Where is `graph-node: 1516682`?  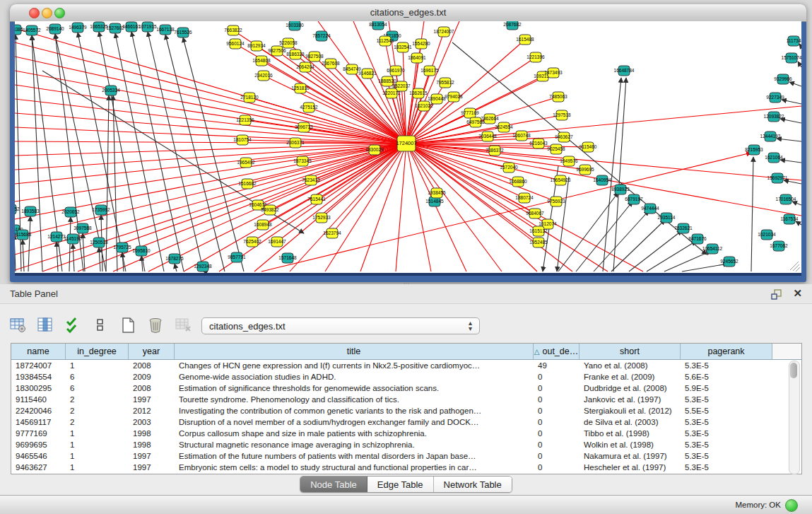
graph-node: 1516682 is located at coordinates (247, 184).